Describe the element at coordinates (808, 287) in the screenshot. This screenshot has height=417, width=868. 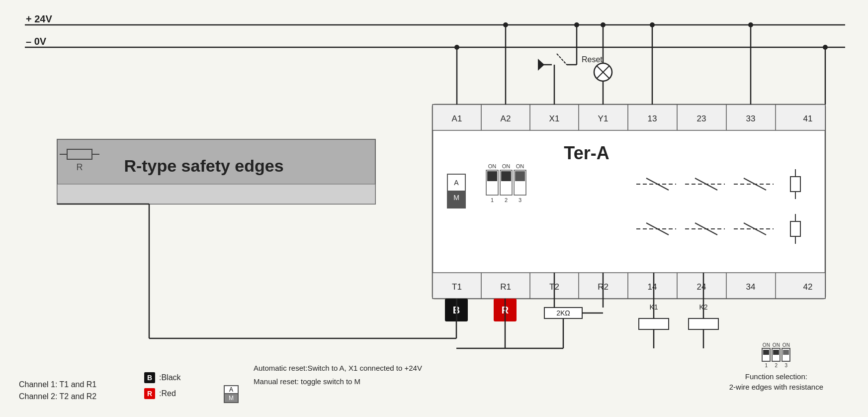
I see `terminal-42: 42` at that location.